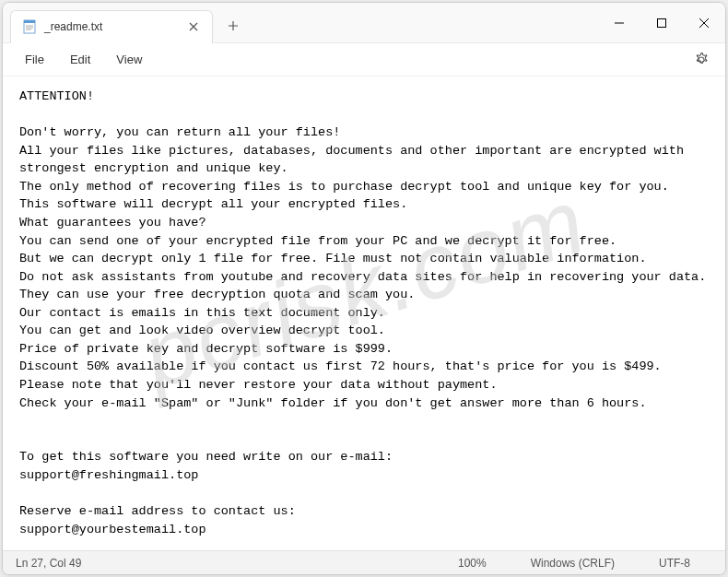 This screenshot has width=728, height=577. Describe the element at coordinates (364, 562) in the screenshot. I see `statusbar: Ln 27, Col 49 100% Windows (CRLF) UTF-8` at that location.